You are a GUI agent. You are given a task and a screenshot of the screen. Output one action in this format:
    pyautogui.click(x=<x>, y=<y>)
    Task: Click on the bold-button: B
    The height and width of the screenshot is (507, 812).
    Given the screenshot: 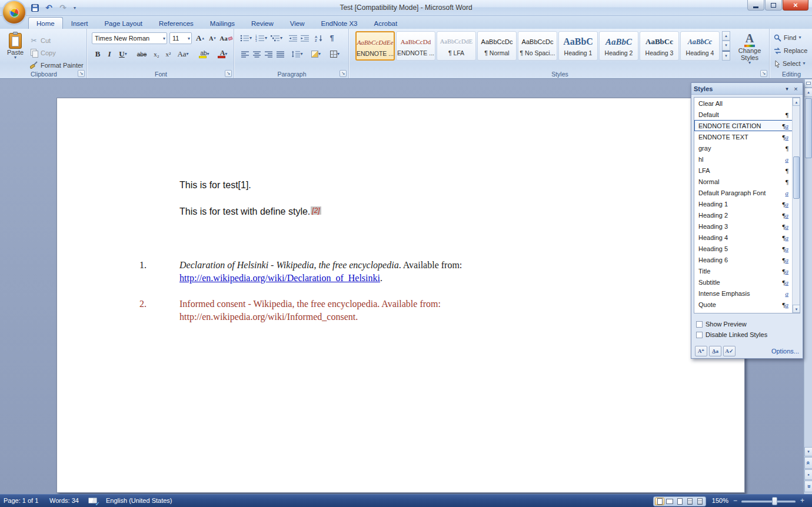 What is the action you would take?
    pyautogui.click(x=98, y=54)
    